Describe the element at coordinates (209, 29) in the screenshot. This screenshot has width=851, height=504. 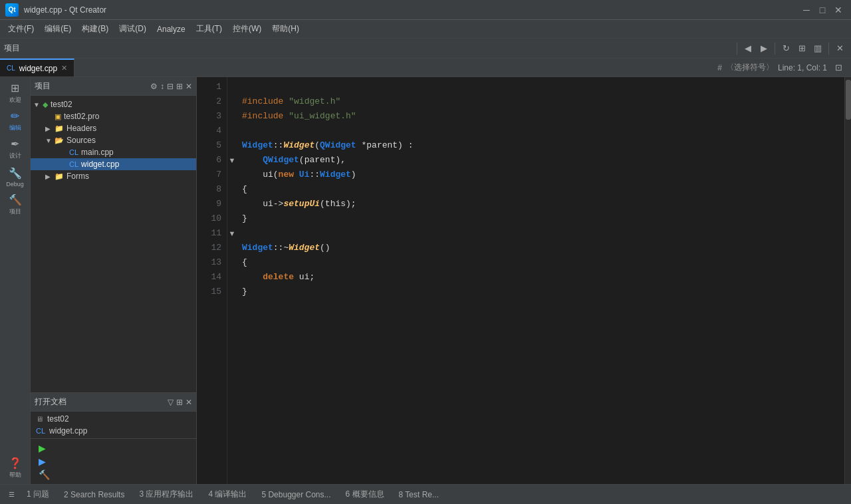
I see `menu-tools: 工具(T)` at that location.